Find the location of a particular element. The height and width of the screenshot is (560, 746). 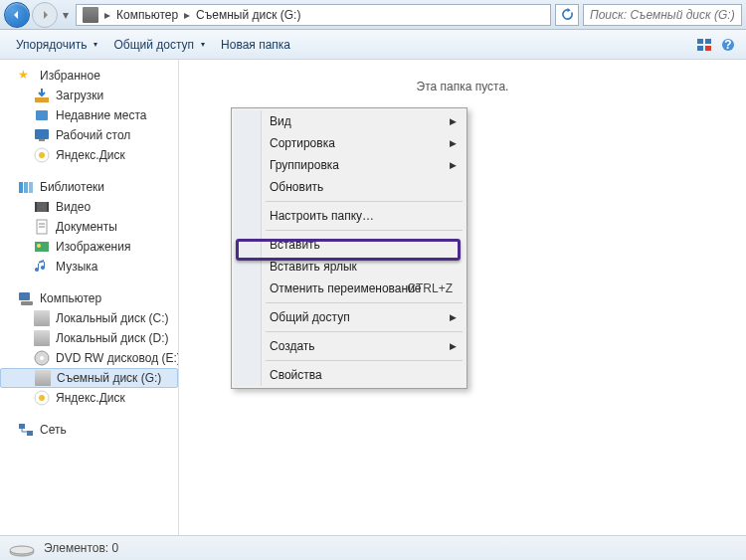

toolbar: Упорядочить Общий доступ Новая папка ? is located at coordinates (373, 45).